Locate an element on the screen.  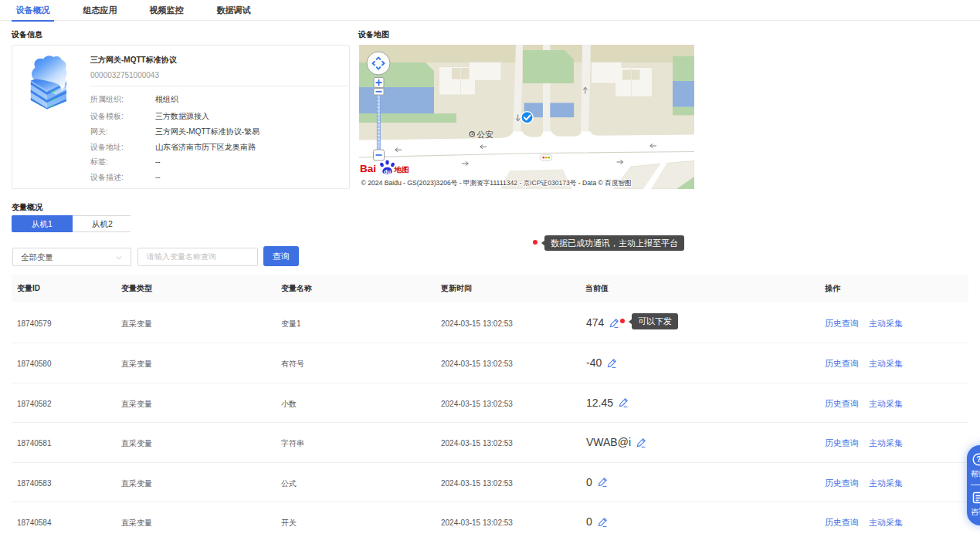
svg-text: Bai is located at coordinates (368, 168).